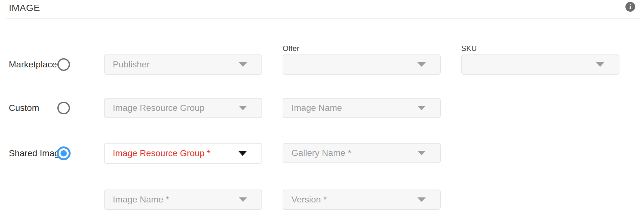 This screenshot has height=216, width=644. I want to click on shared-image-label: Shared Image, so click(37, 153).